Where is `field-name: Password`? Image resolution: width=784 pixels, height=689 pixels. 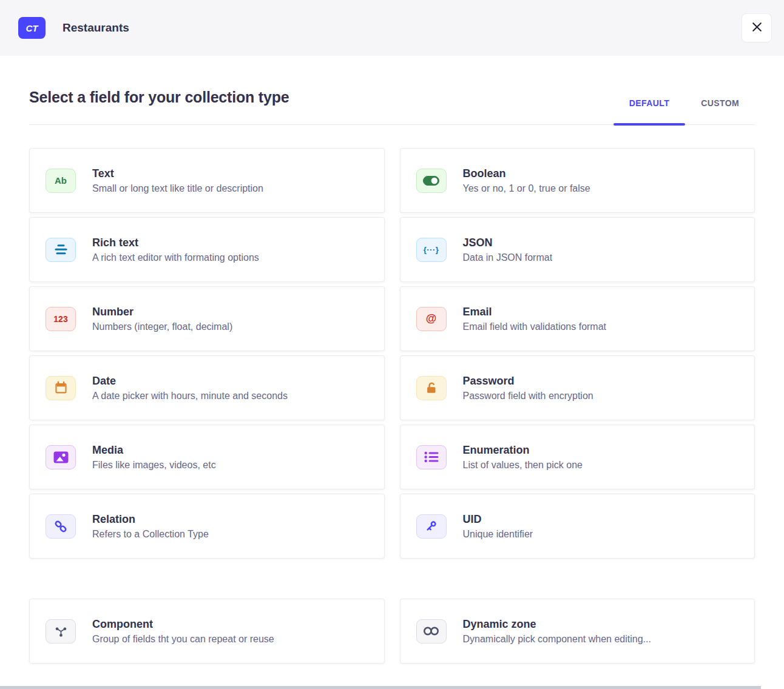
field-name: Password is located at coordinates (528, 381).